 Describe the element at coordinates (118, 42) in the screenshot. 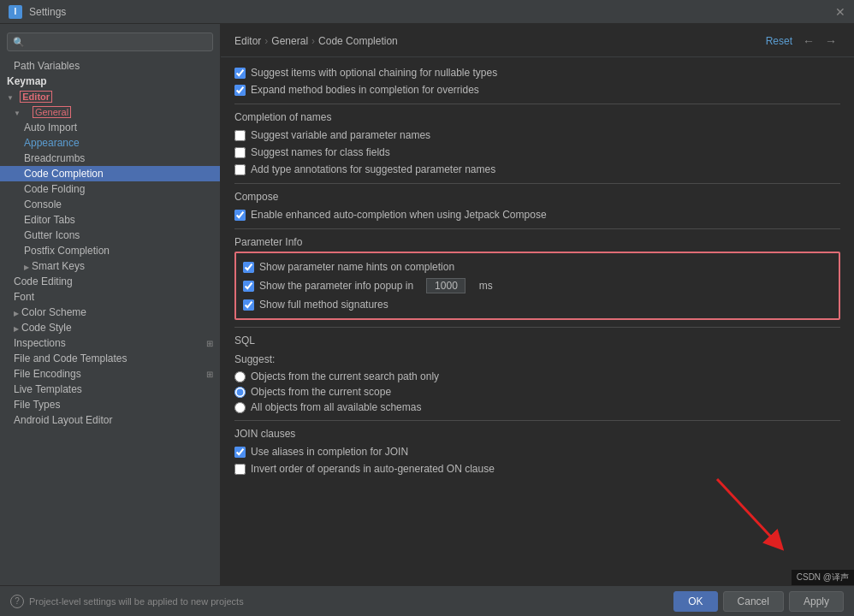

I see `search-input` at that location.